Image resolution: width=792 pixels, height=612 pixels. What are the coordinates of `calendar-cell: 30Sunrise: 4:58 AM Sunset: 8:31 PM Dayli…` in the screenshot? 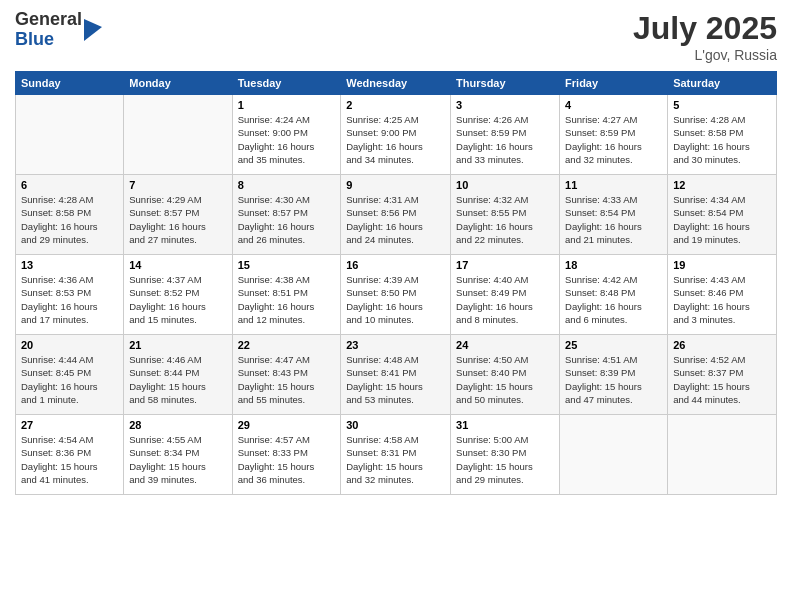 It's located at (396, 455).